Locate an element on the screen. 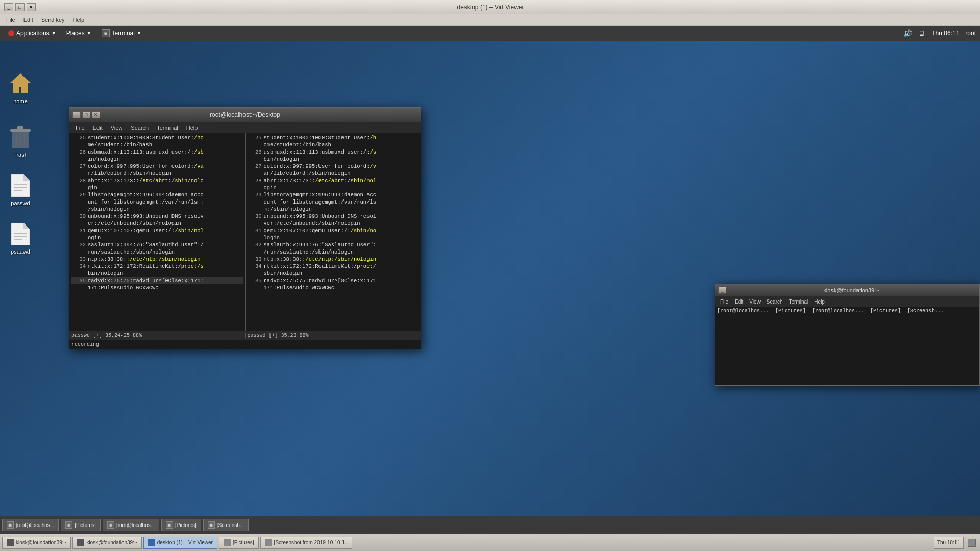 The width and height of the screenshot is (980, 551). term-line: 33ntp:x:38:38::/etc/ntp:/sbin/nologin is located at coordinates (333, 259).